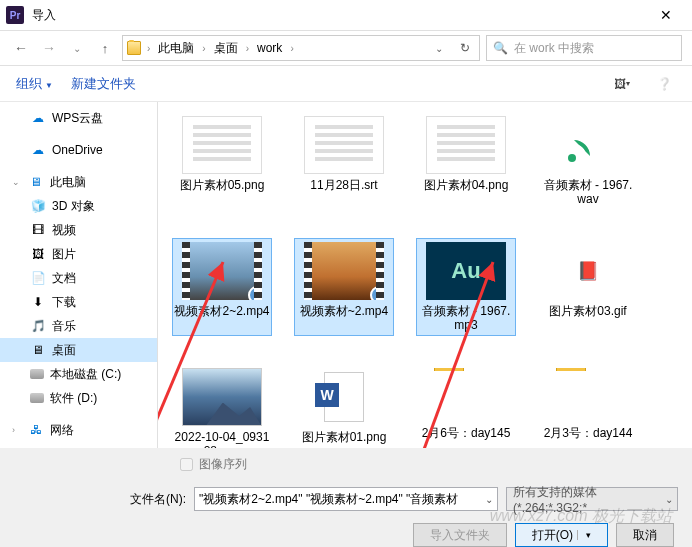  I want to click on sidebar-item-music: 🎵音乐, so click(78, 326).